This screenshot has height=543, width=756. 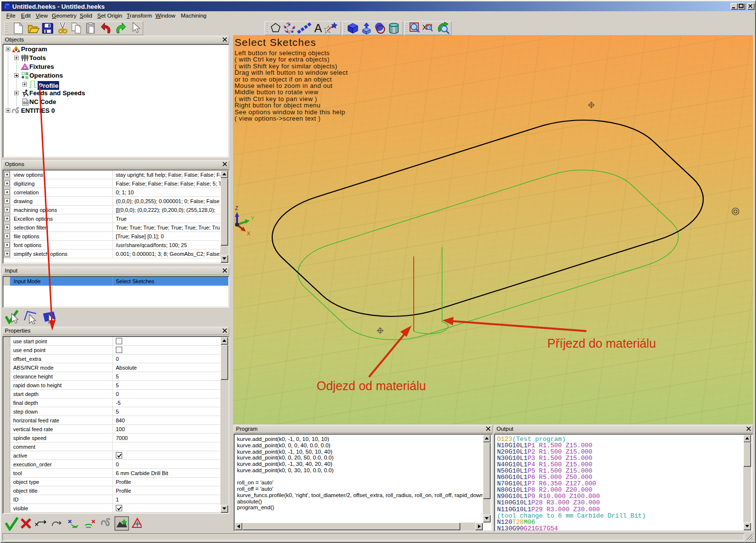 What do you see at coordinates (25, 103) in the screenshot?
I see `svg-text: GO` at bounding box center [25, 103].